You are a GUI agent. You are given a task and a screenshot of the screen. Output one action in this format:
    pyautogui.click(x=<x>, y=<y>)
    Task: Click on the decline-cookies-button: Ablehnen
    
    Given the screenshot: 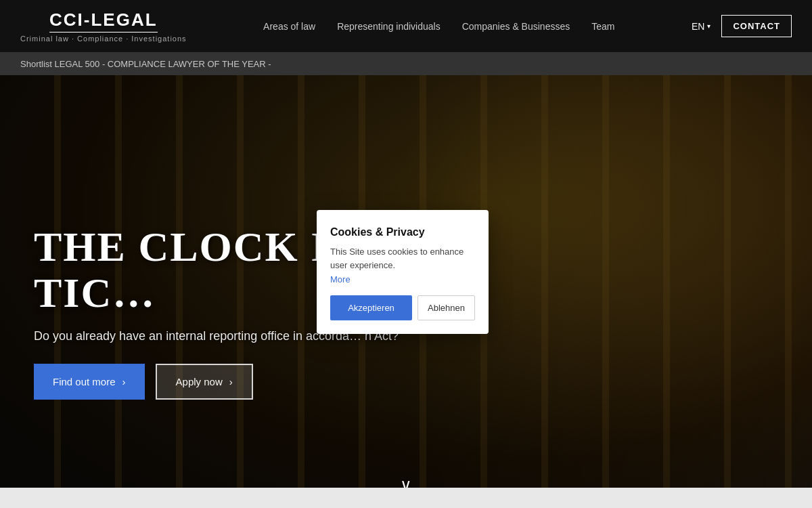 What is the action you would take?
    pyautogui.click(x=447, y=308)
    